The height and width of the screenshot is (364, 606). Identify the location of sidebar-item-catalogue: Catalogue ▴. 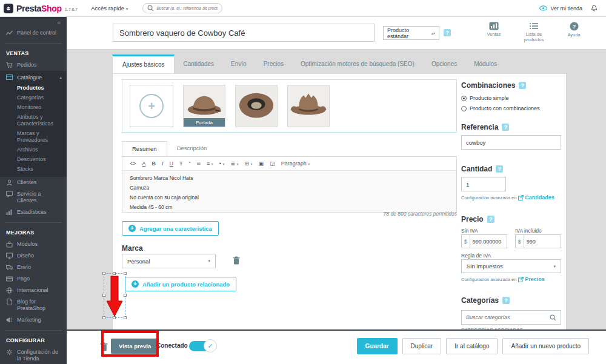
(33, 77).